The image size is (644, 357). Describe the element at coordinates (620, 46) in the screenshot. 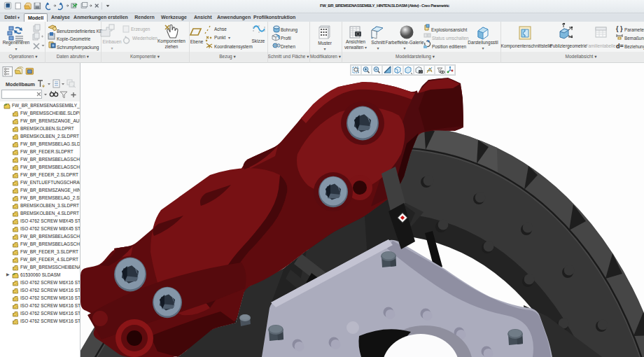

I see `svg-text: d=` at that location.